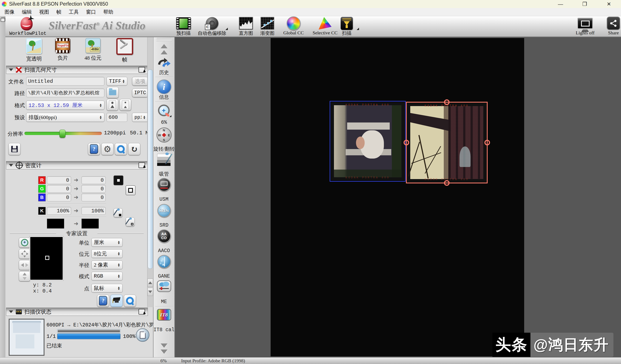 This screenshot has width=621, height=364. I want to click on save-settings-button, so click(14, 149).